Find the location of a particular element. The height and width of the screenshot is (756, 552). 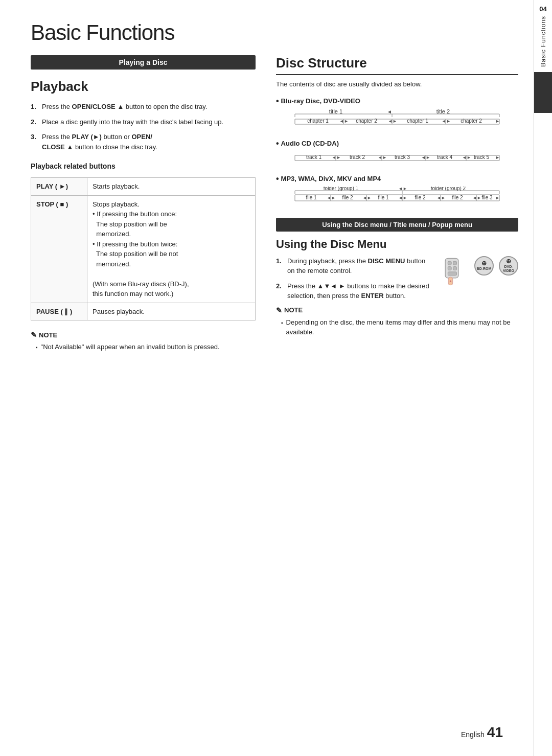

page-footer: English 41 is located at coordinates (482, 732).